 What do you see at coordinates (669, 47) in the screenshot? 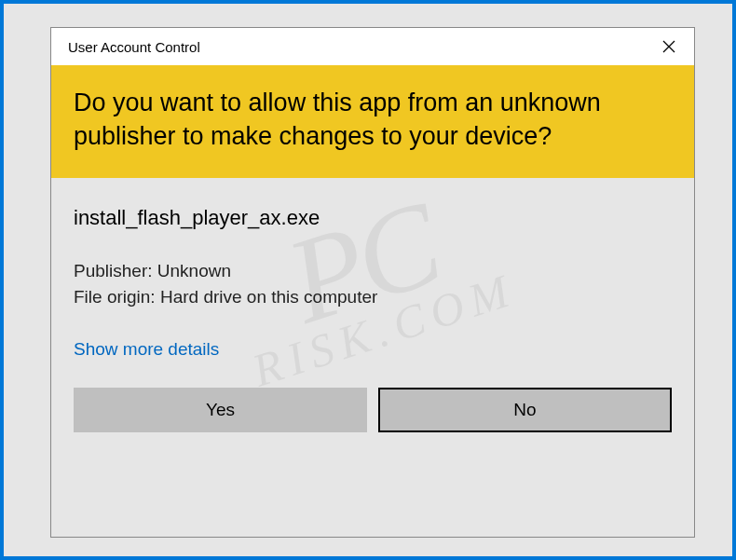
I see `close-button` at bounding box center [669, 47].